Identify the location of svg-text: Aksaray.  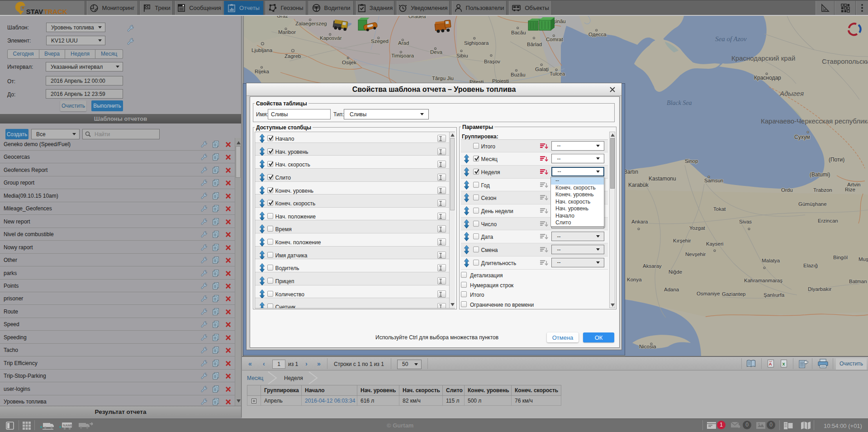
(652, 266).